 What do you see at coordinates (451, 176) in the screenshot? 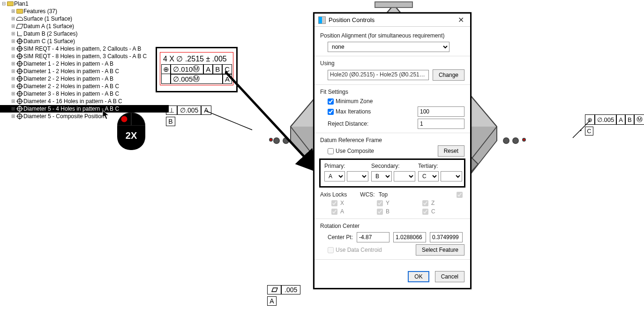
I see `tertiary-modifier-select` at bounding box center [451, 176].